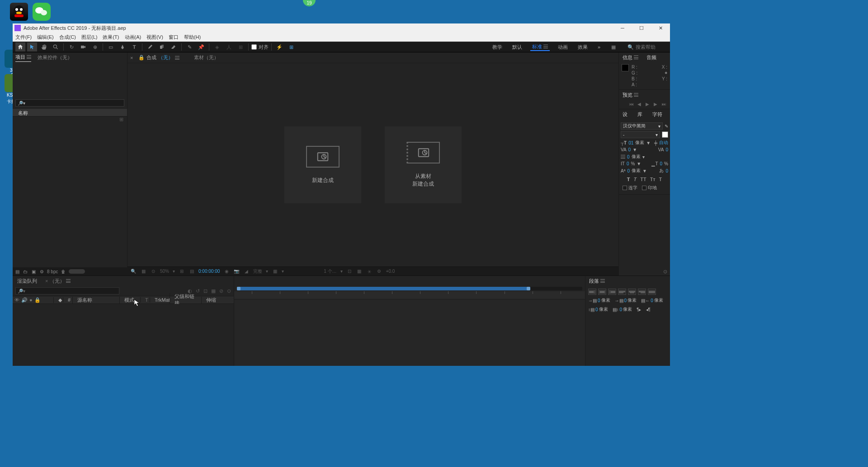 The image size is (868, 467). What do you see at coordinates (42, 12) in the screenshot?
I see `desktop-icon-wechat` at bounding box center [42, 12].